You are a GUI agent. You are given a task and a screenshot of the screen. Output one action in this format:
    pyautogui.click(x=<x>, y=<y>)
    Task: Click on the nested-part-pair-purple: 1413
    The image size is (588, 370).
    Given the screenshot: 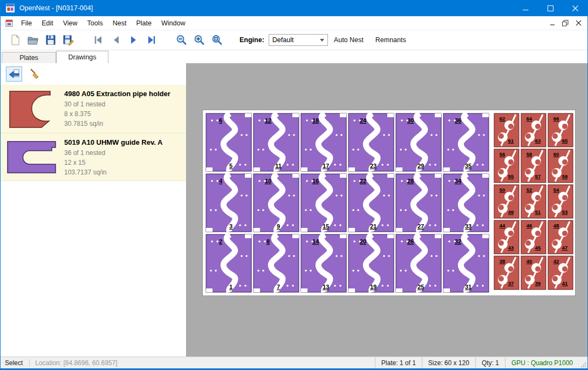 What is the action you would take?
    pyautogui.click(x=324, y=264)
    